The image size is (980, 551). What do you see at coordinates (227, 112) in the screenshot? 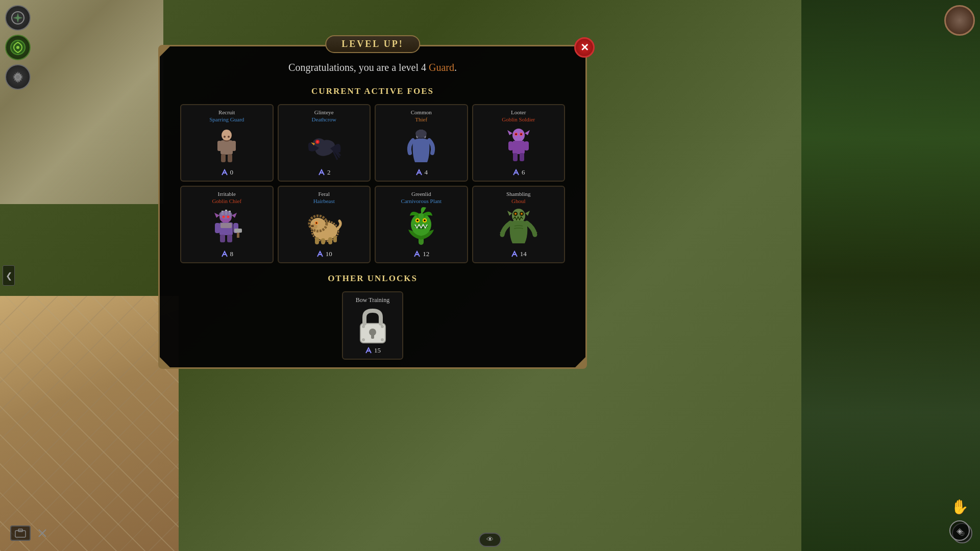
I see `foe-name-recruit: Recruit` at bounding box center [227, 112].